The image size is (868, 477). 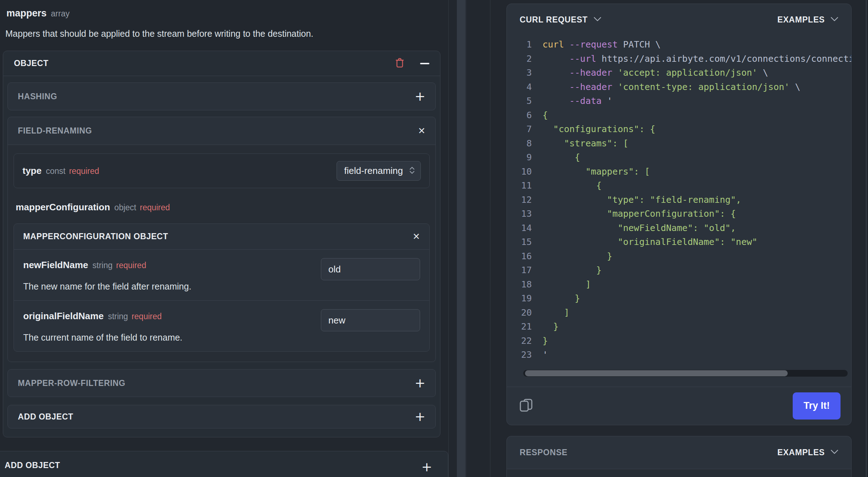 I want to click on field-renaming-label: FIELD-RENAMING, so click(x=55, y=131).